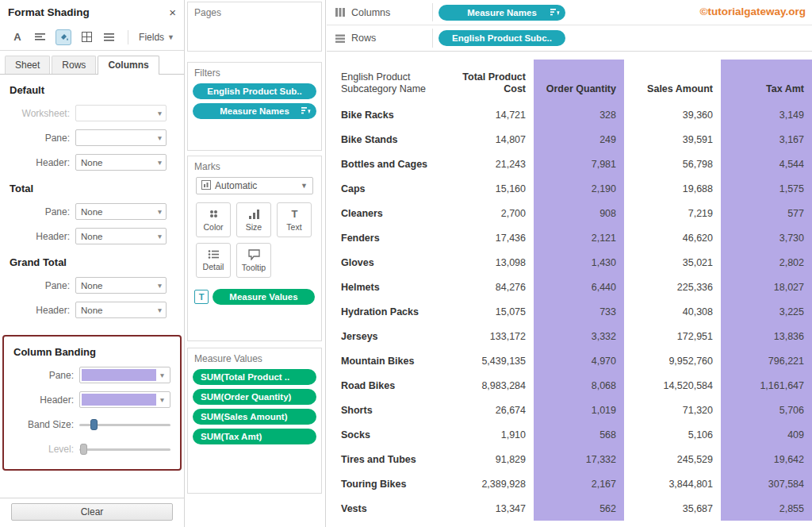 This screenshot has height=527, width=812. What do you see at coordinates (386, 140) in the screenshot?
I see `row-label: Bike Stands` at bounding box center [386, 140].